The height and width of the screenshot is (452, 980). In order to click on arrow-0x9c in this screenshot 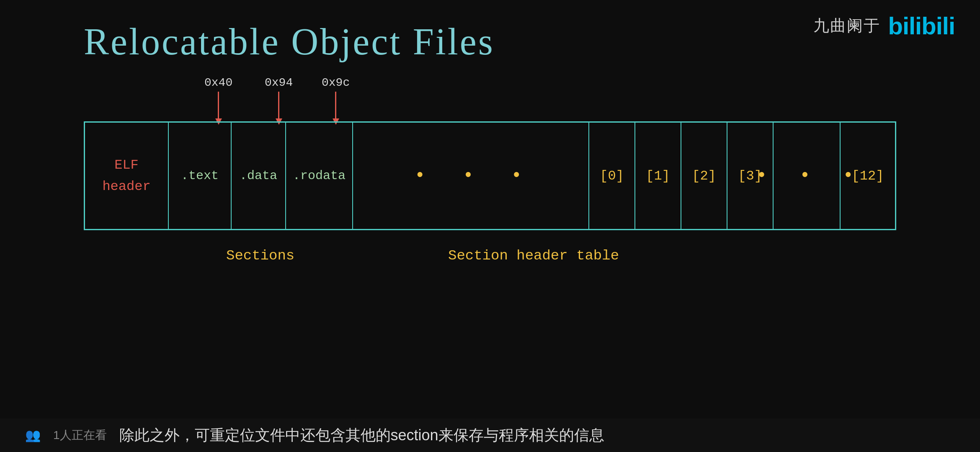, I will do `click(336, 105)`.